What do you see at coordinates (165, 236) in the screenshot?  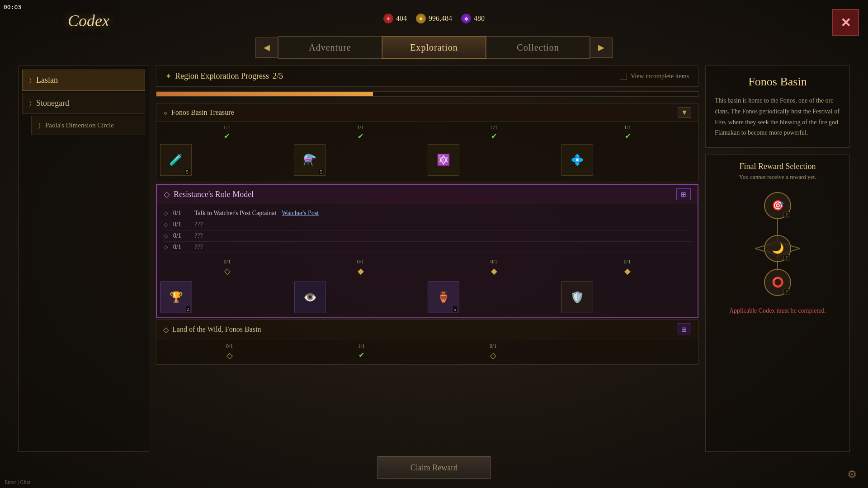 I see `obj-diamond-icon-3: ◇` at bounding box center [165, 236].